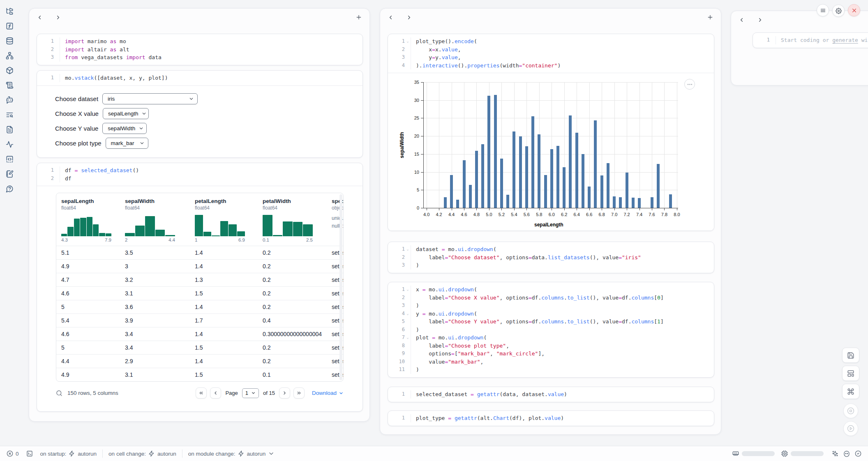  Describe the element at coordinates (854, 10) in the screenshot. I see `shutdown-button` at that location.